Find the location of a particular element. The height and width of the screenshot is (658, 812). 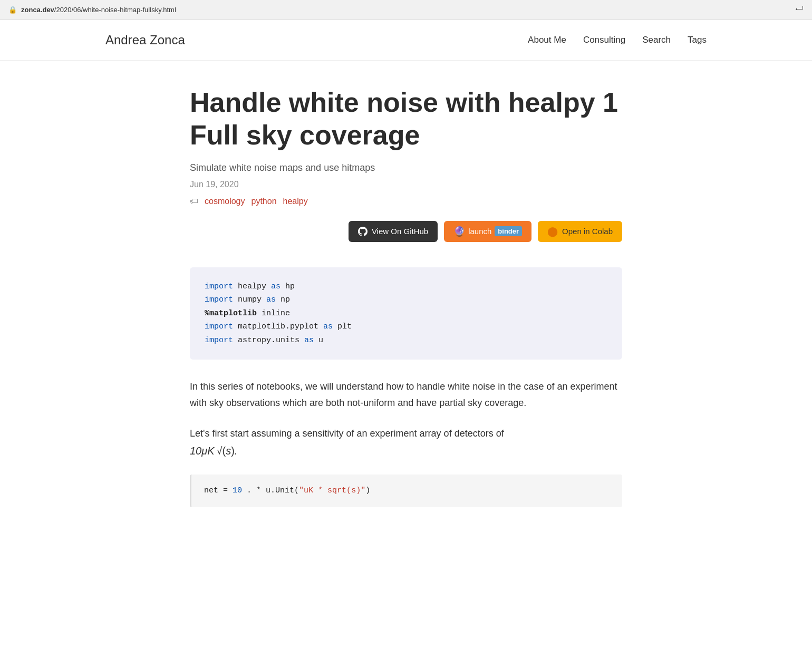

math-expression: 10μK √(s). is located at coordinates (214, 451).